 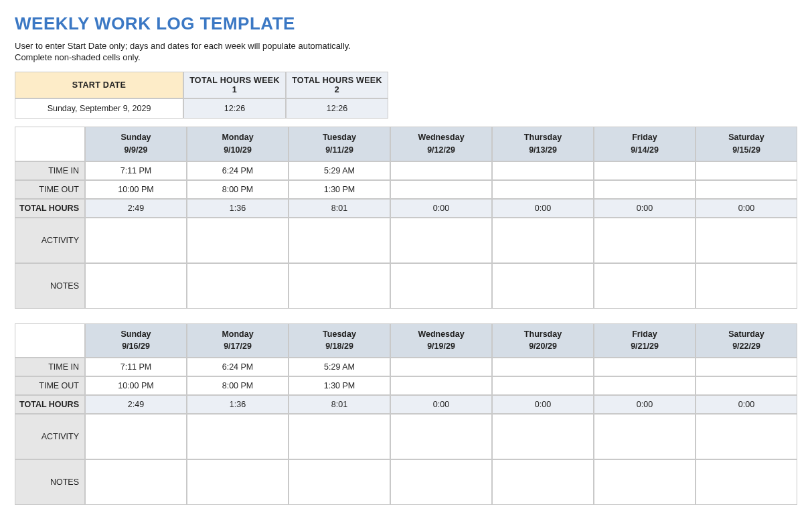 I want to click on instruction-line-1: User to enter Start Date only; days and …, so click(x=406, y=46).